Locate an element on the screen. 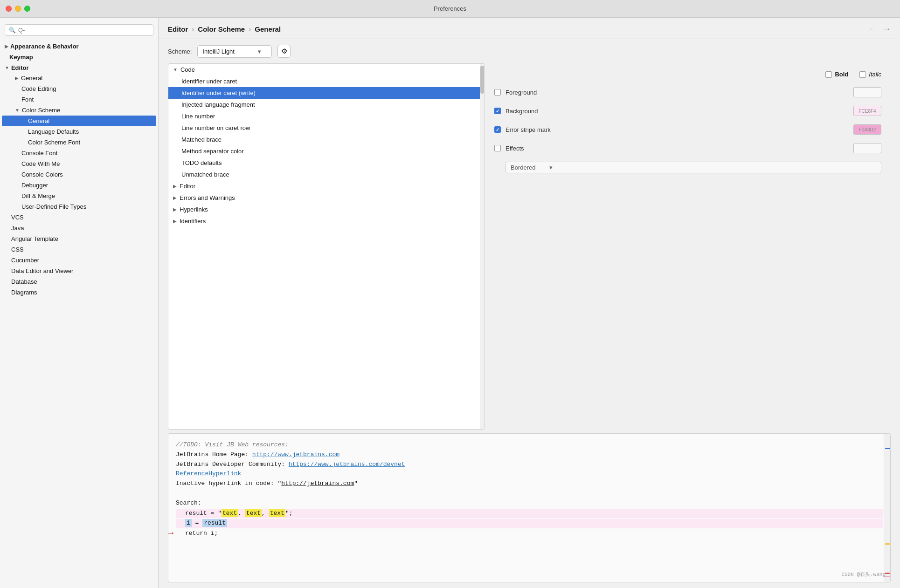  sidebar-item-console-font: Console Font is located at coordinates (79, 153).